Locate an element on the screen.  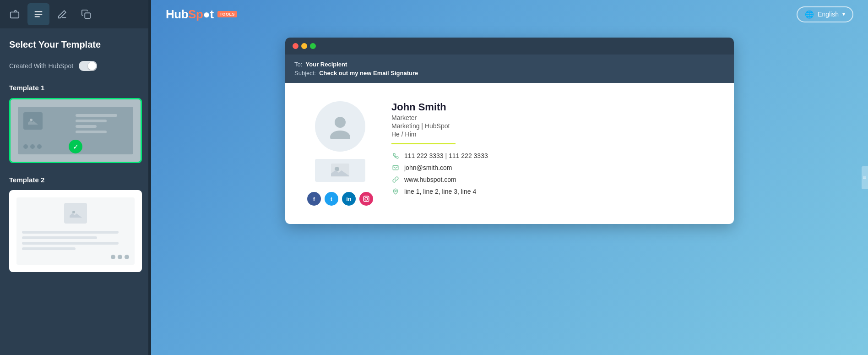
email-to-label: To: is located at coordinates (298, 64).